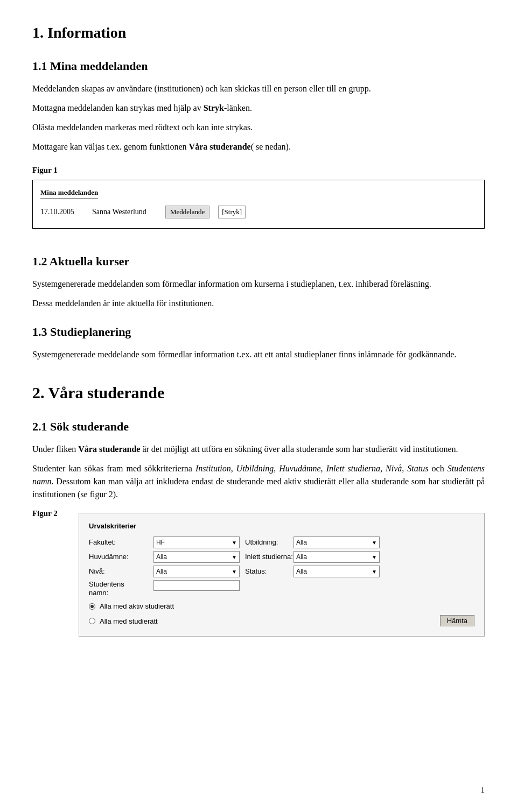  Describe the element at coordinates (197, 571) in the screenshot. I see `form-row3-select1: Alla ▼` at that location.